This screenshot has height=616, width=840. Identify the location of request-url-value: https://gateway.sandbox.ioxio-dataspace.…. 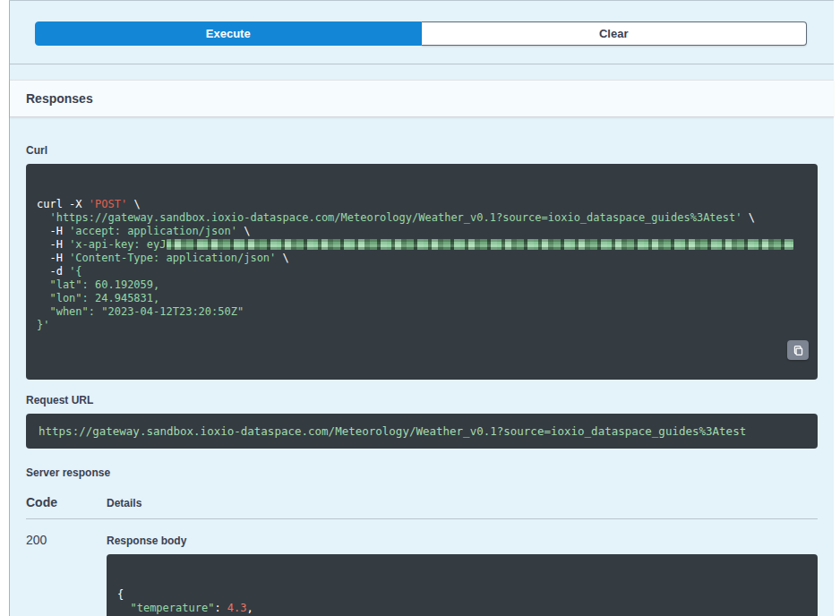
(422, 432).